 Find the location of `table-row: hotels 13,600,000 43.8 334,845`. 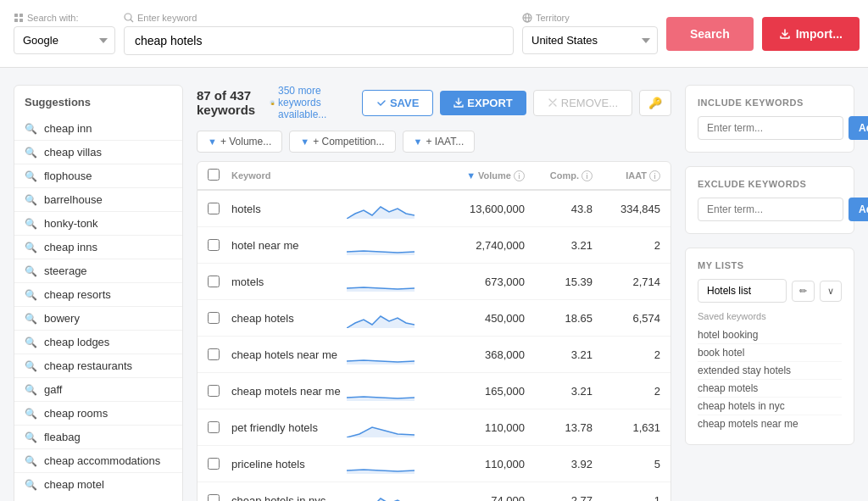

table-row: hotels 13,600,000 43.8 334,845 is located at coordinates (434, 209).